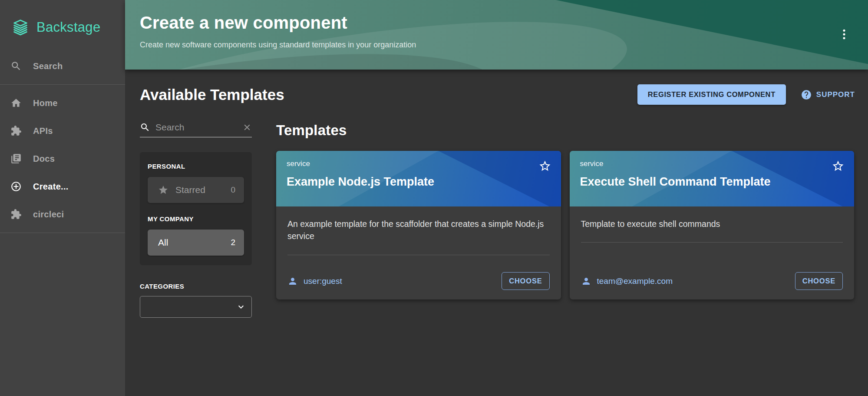 The height and width of the screenshot is (396, 868). I want to click on categories-label: CATEGORIES, so click(196, 286).